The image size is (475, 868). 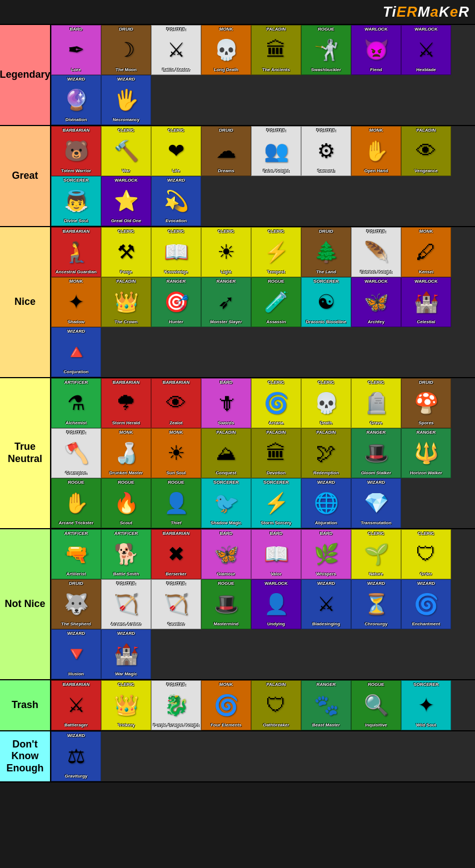 What do you see at coordinates (226, 151) in the screenshot?
I see `item-dreams: DRUID☁Dreams` at bounding box center [226, 151].